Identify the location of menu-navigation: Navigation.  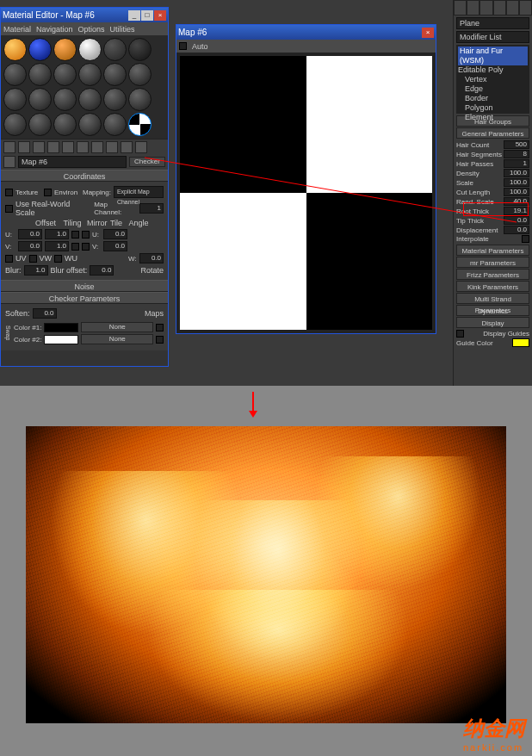
(55, 29).